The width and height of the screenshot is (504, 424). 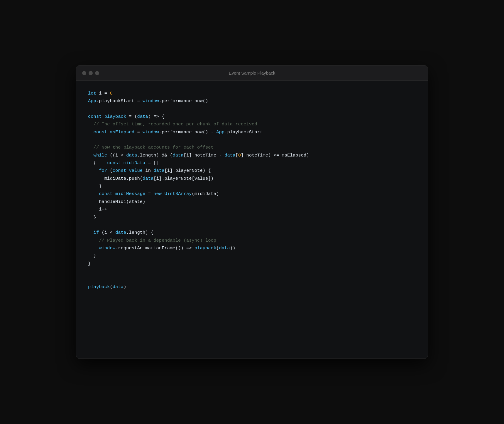 I want to click on code-line: if (i < data.length) {, so click(x=252, y=233).